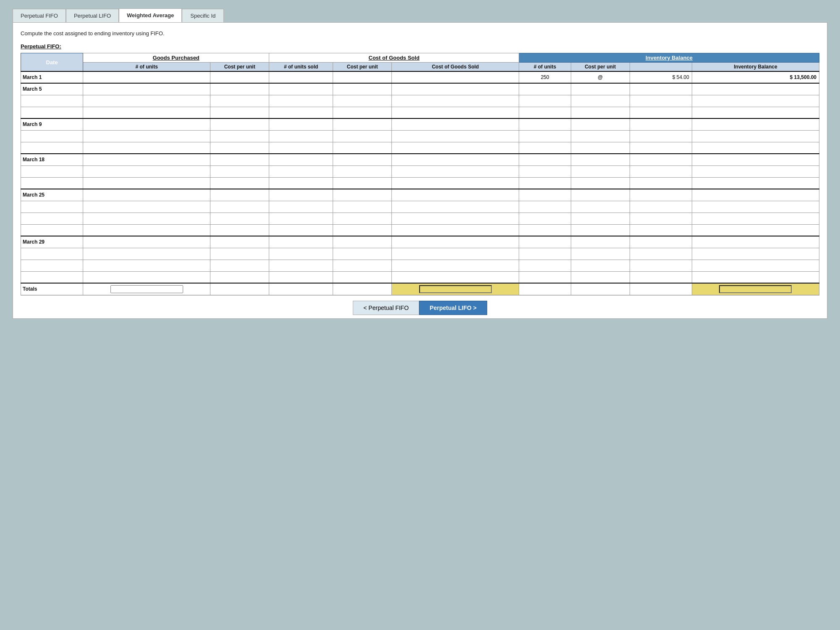 This screenshot has height=630, width=840. Describe the element at coordinates (420, 46) in the screenshot. I see `section-title: Perpetual FIFO:` at that location.